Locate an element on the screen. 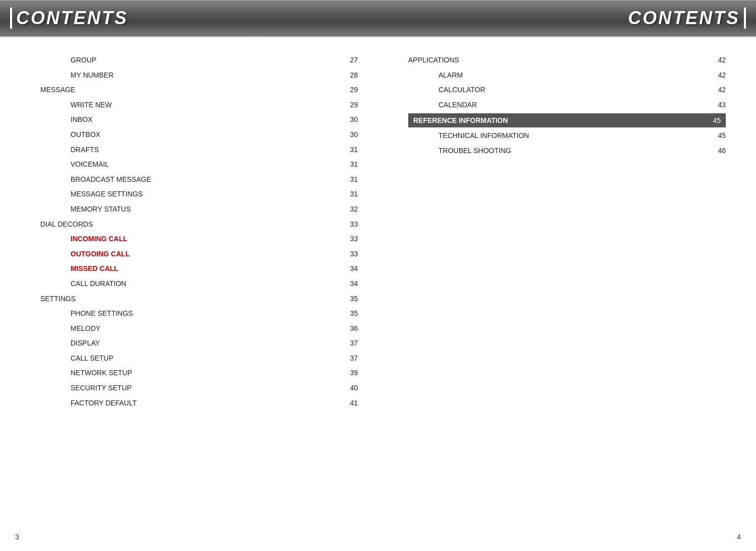 This screenshot has height=551, width=756. toc-label: SETTINGS is located at coordinates (192, 299).